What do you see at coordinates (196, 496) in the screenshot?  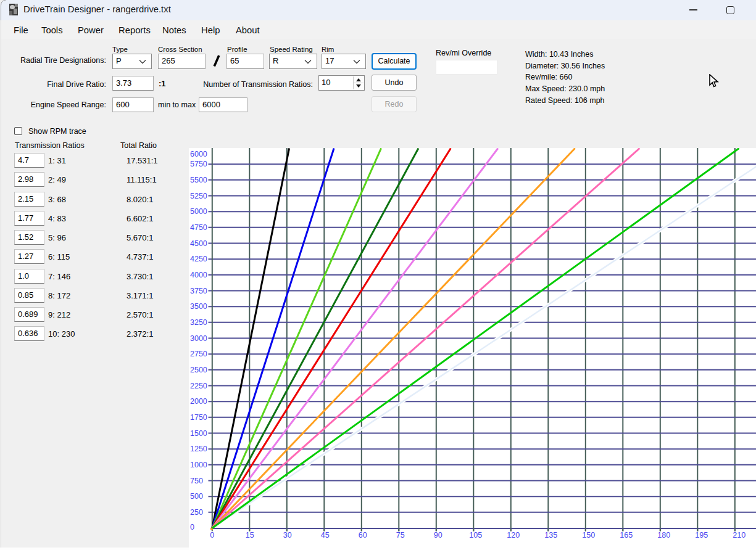 I see `svg-text: 500` at bounding box center [196, 496].